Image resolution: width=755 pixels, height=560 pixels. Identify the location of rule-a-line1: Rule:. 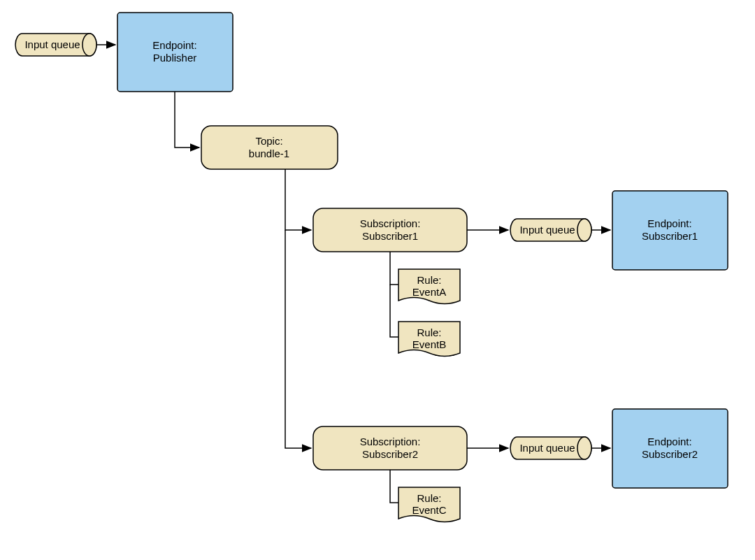
(429, 280).